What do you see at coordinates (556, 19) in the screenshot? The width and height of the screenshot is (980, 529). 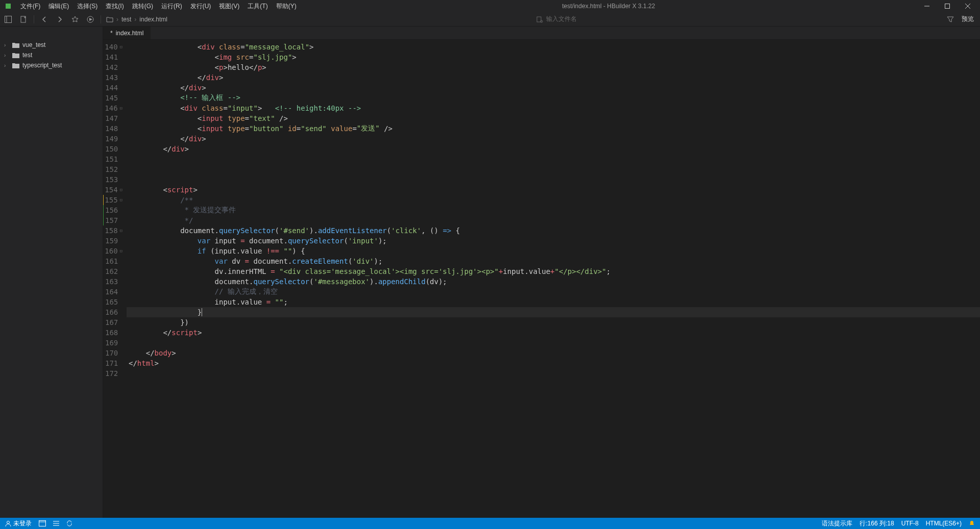 I see `file-search: 输入文件名` at bounding box center [556, 19].